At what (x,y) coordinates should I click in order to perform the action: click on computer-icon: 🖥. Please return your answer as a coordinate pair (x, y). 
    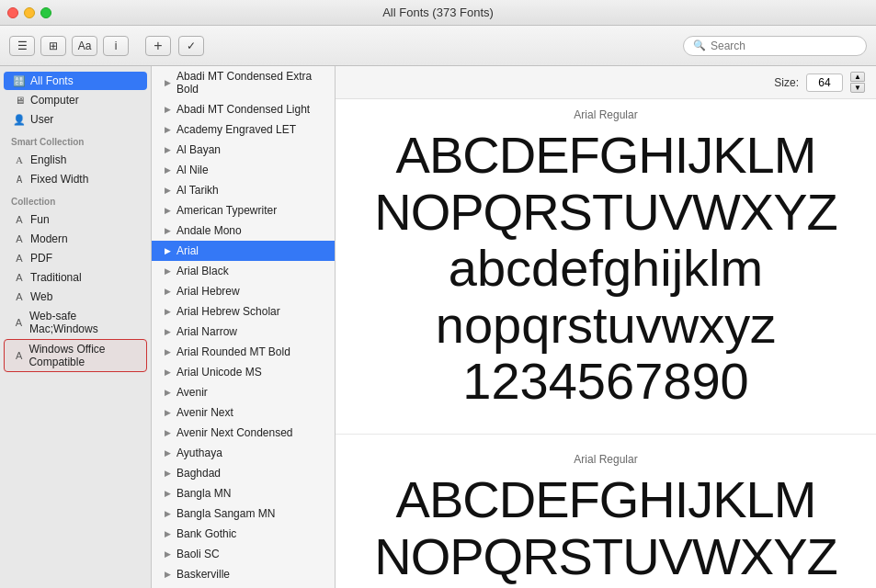
    Looking at the image, I should click on (19, 100).